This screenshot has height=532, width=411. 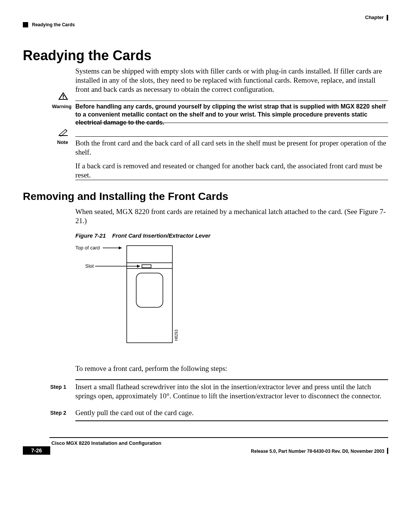 I want to click on note-icon, so click(x=63, y=133).